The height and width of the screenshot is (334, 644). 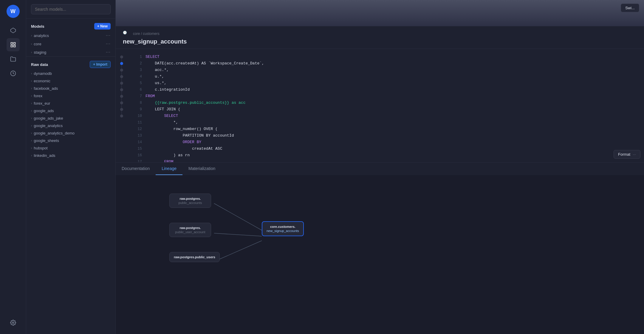 What do you see at coordinates (71, 26) in the screenshot?
I see `models-section-header: Models + New` at bounding box center [71, 26].